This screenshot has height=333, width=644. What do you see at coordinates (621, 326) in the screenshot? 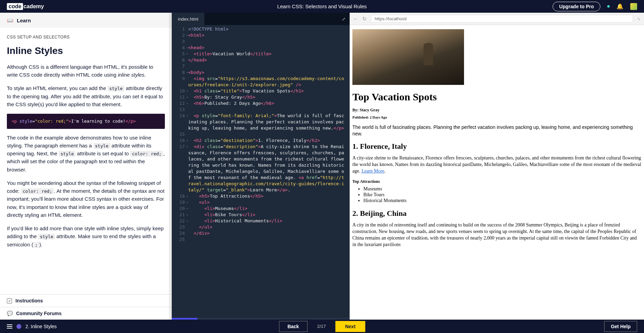
I see `get-help-button: Get Help` at bounding box center [621, 326].